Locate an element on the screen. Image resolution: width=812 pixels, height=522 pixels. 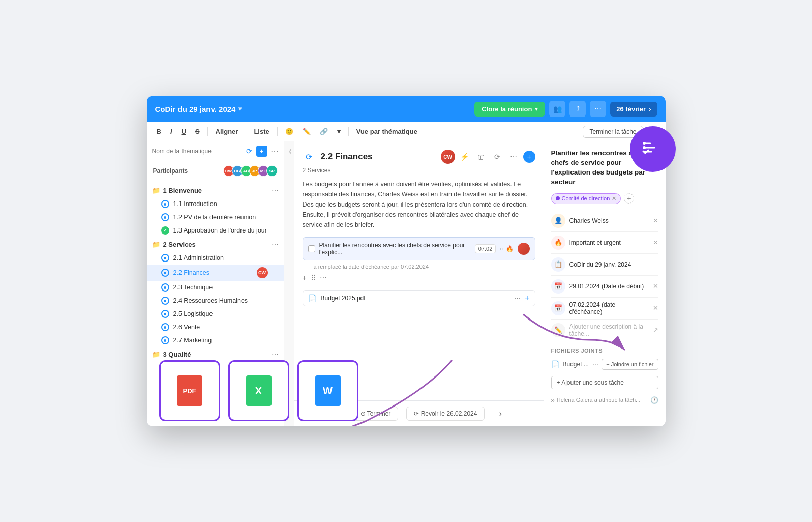
start-date-icon: 📅 is located at coordinates (558, 286).